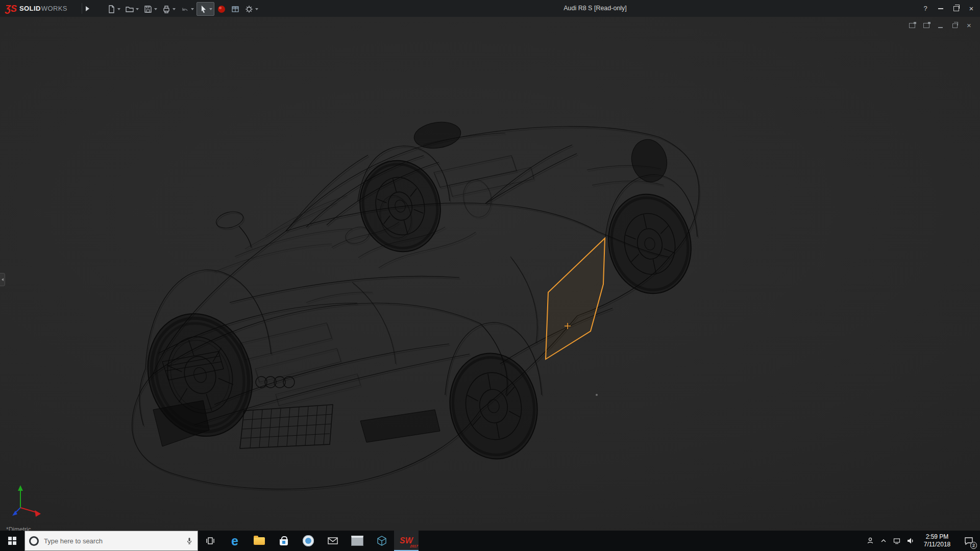  I want to click on undo-button, so click(187, 9).